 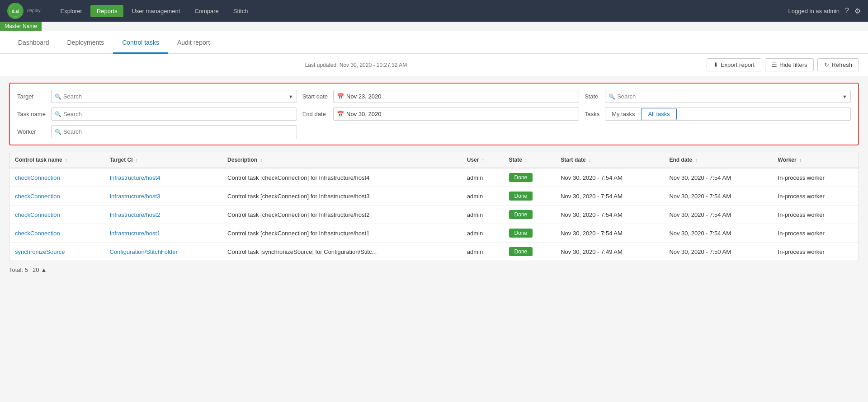 What do you see at coordinates (163, 233) in the screenshot?
I see `cell-target-ci: Infrastructure/host1` at bounding box center [163, 233].